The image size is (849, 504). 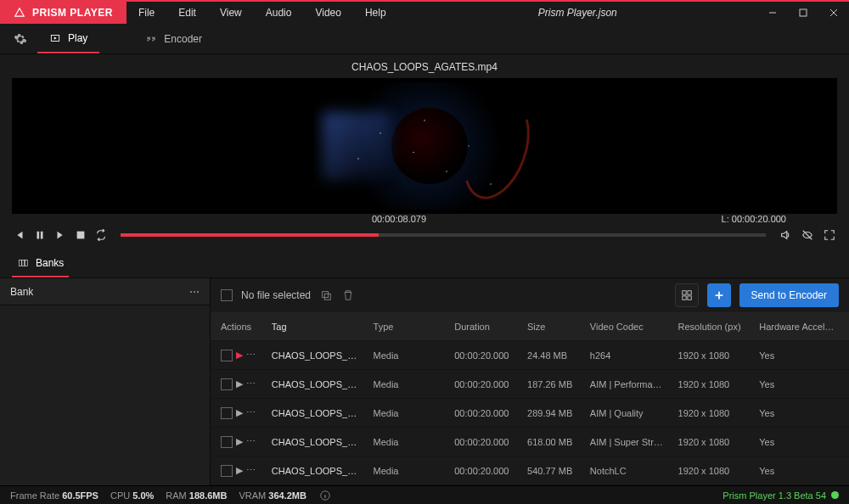 I want to click on table-row: ▶⋯CHAOS_LOOPS_AG...Media00:00:20.00024.4…, so click(x=530, y=356).